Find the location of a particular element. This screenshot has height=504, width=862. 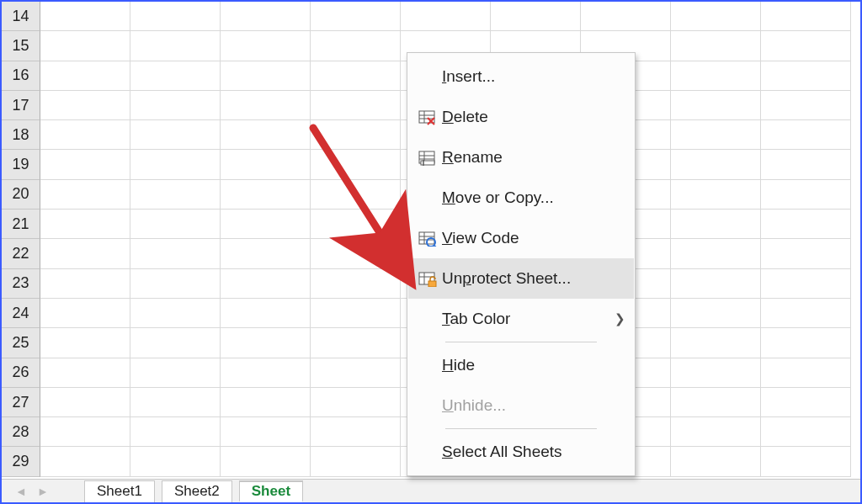

menu-view-code: View Code is located at coordinates (521, 238).